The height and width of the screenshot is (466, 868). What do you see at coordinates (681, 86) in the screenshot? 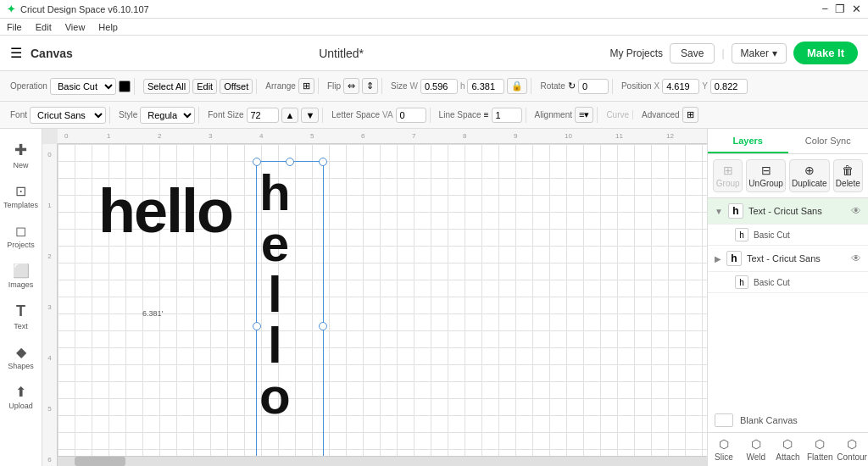
I see `x-input` at bounding box center [681, 86].